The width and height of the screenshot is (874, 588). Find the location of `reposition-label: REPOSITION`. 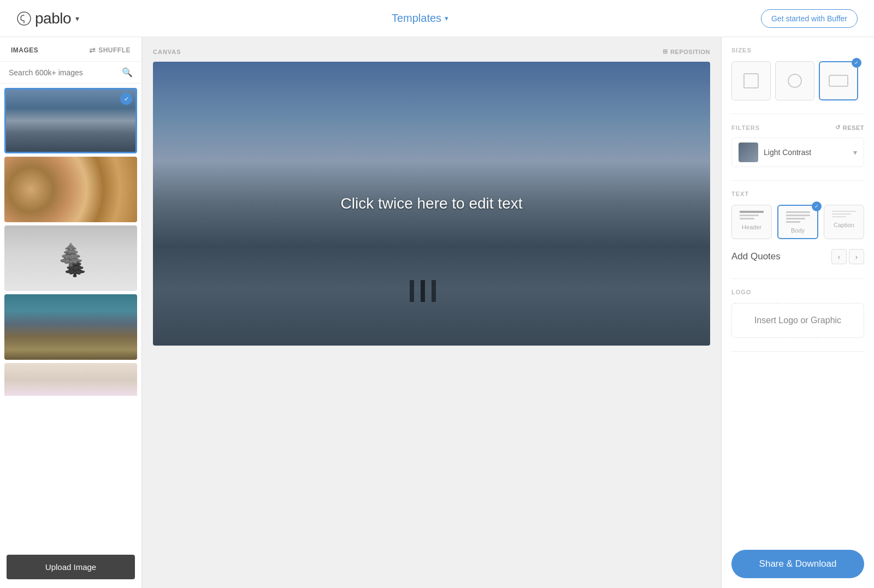

reposition-label: REPOSITION is located at coordinates (690, 52).